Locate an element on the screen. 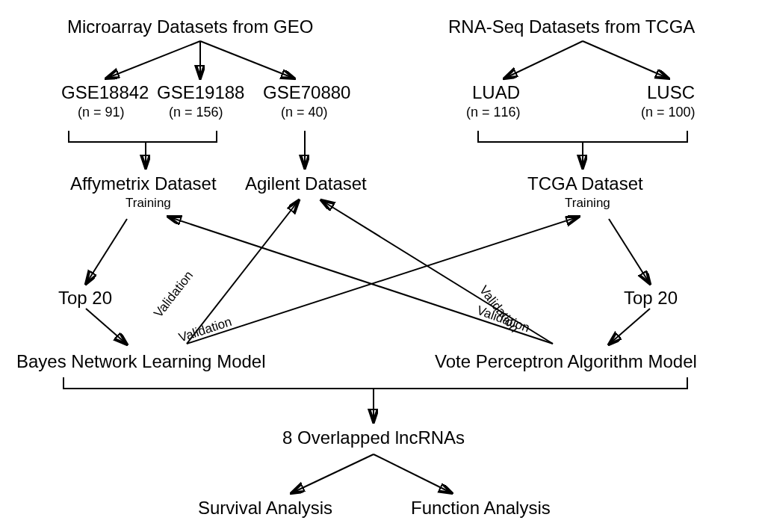  function-analysis: Function Analysis is located at coordinates (481, 508).